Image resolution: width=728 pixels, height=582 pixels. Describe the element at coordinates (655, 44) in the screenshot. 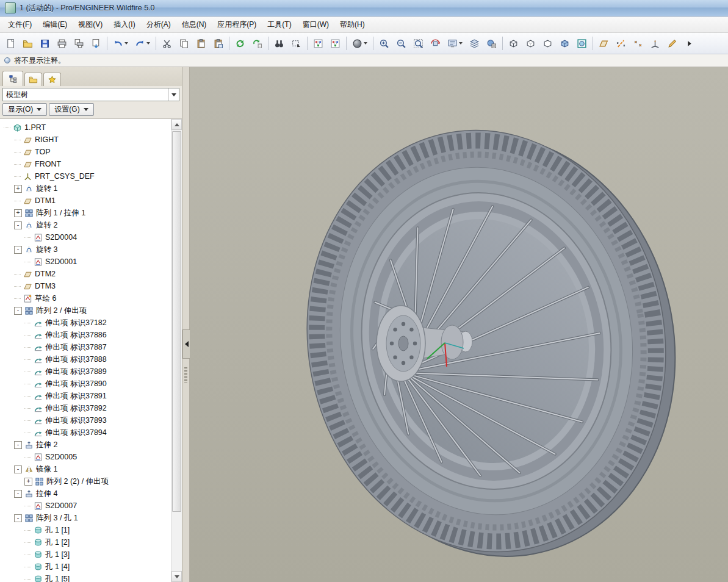

I see `datum-csys-tool-icon` at that location.